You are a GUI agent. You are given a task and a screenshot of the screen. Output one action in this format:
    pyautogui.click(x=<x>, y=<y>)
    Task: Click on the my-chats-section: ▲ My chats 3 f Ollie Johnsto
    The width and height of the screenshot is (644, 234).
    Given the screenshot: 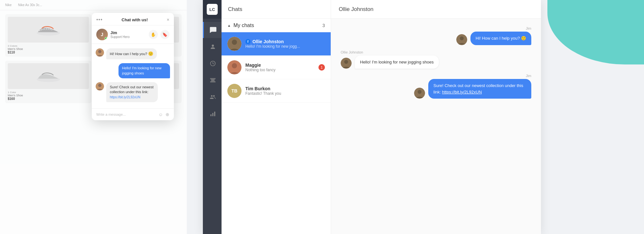 What is the action you would take?
    pyautogui.click(x=276, y=61)
    